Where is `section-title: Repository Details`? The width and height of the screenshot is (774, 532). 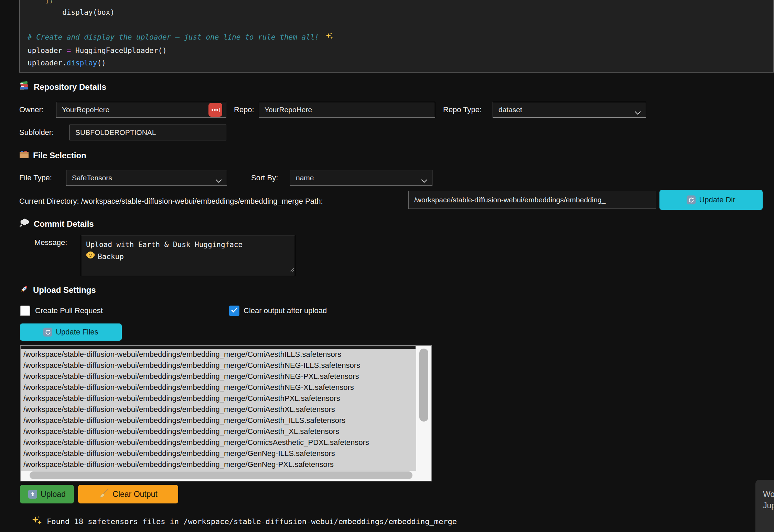
section-title: Repository Details is located at coordinates (70, 87).